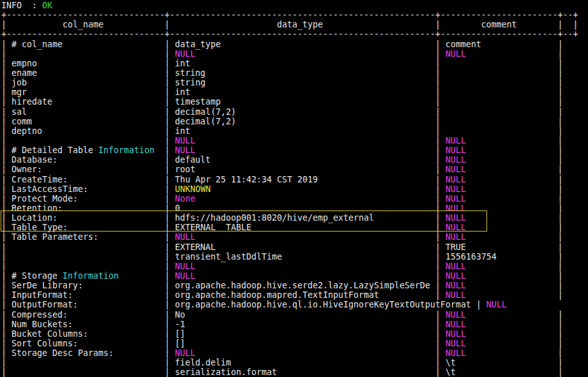 Image resolution: width=588 pixels, height=377 pixels. Describe the element at coordinates (290, 362) in the screenshot. I see `table-row: | | field.delim | \t |` at that location.